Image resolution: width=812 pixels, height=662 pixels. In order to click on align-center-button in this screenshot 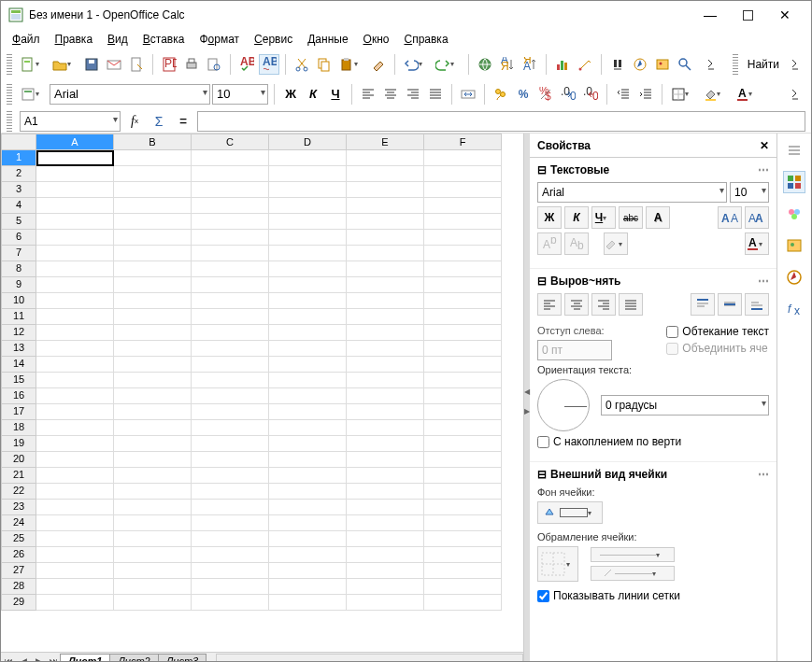, I will do `click(391, 94)`.